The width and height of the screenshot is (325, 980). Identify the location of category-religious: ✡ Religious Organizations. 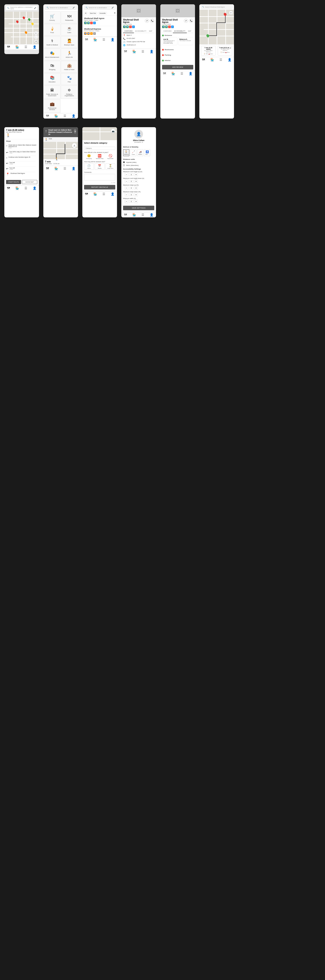
(69, 92).